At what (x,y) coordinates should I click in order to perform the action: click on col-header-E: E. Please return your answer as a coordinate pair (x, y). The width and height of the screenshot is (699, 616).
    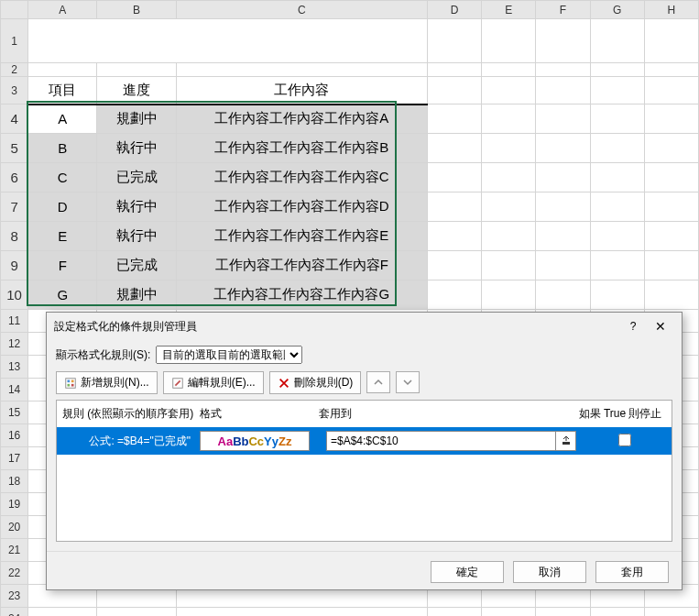
    Looking at the image, I should click on (509, 10).